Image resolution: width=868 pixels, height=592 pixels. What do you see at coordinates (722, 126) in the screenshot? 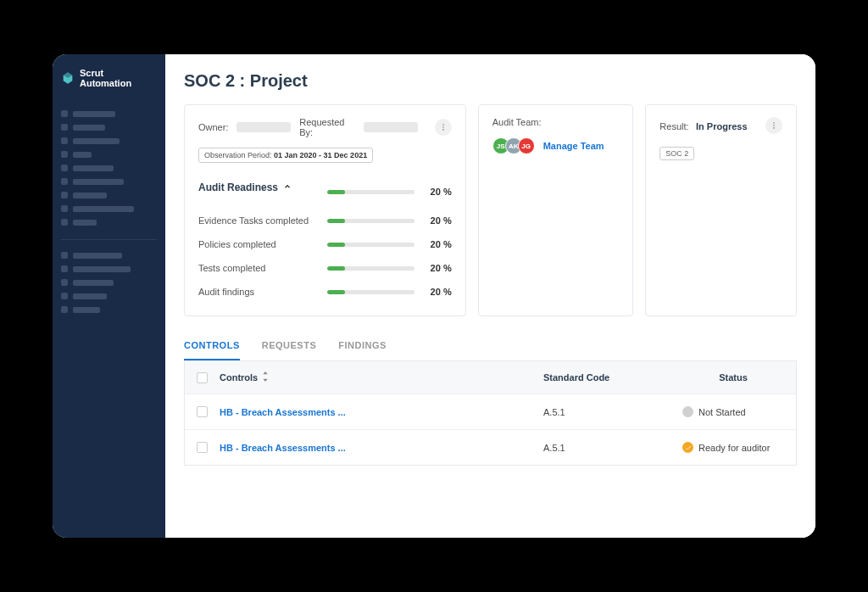
I see `result-value: In Progress` at bounding box center [722, 126].